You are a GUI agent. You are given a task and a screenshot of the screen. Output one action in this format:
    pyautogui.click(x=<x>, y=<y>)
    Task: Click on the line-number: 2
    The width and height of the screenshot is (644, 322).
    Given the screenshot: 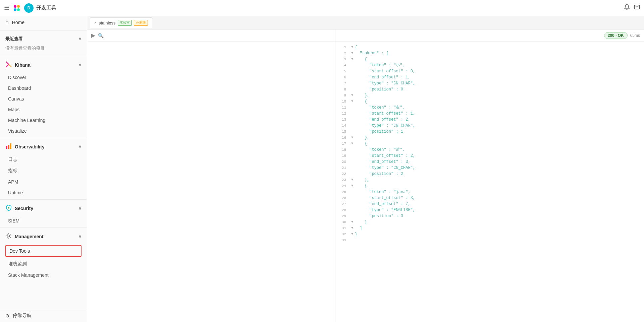 What is the action you would take?
    pyautogui.click(x=343, y=53)
    